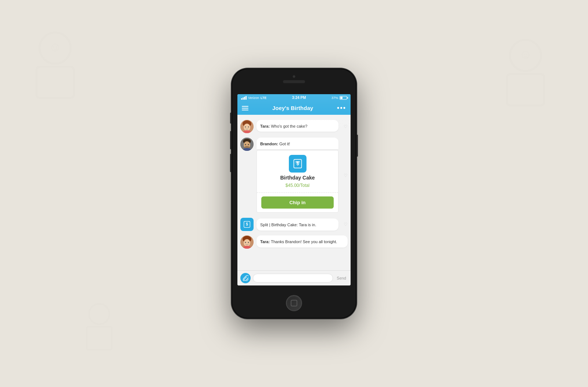 This screenshot has height=387, width=588. Describe the element at coordinates (231, 140) in the screenshot. I see `volume-up-button` at that location.